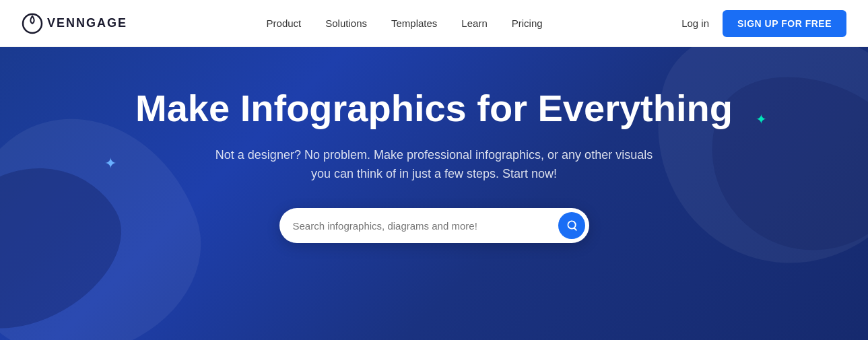 This screenshot has height=340, width=868. Describe the element at coordinates (434, 226) in the screenshot. I see `search-bar` at that location.